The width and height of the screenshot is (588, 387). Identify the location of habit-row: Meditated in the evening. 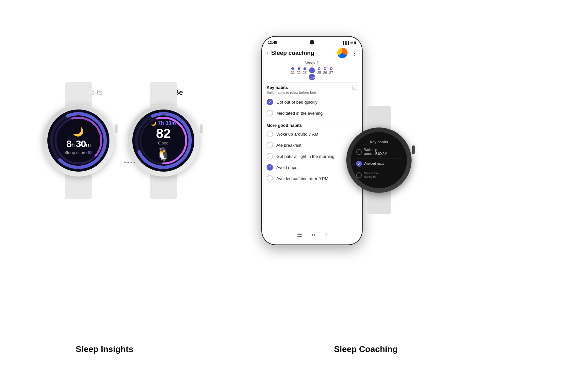
(312, 113).